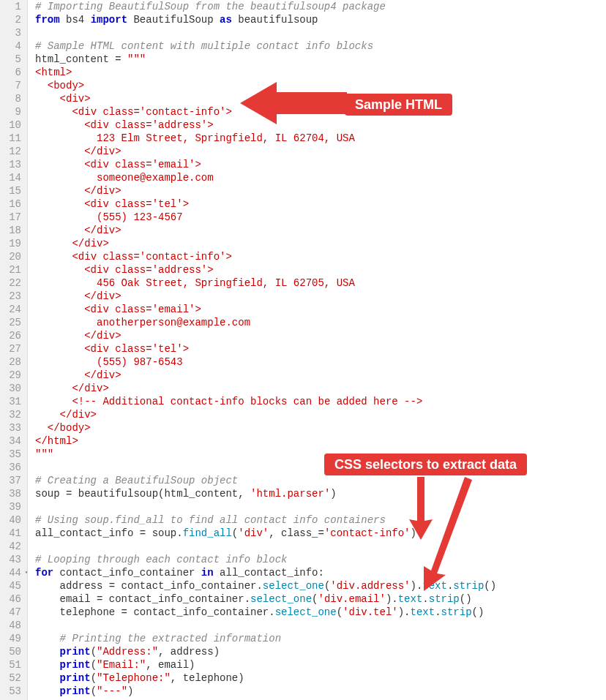 The height and width of the screenshot is (700, 606). Describe the element at coordinates (398, 105) in the screenshot. I see `callout-sample-html: Sample HTML` at that location.